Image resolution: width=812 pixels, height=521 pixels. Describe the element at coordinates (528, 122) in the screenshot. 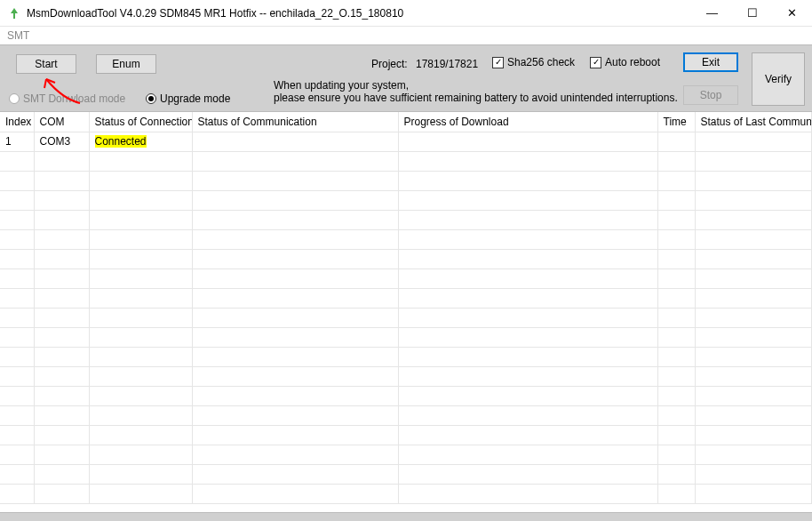

I see `header-progress: Progress of Download` at that location.